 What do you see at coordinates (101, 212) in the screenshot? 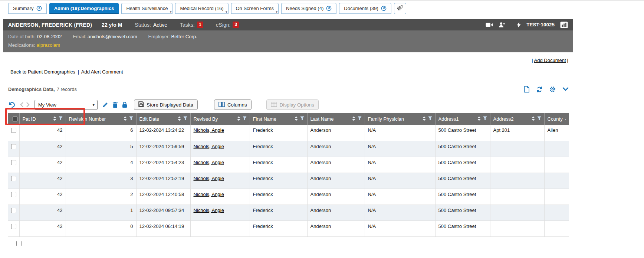
I see `cell-revision: 1` at bounding box center [101, 212].